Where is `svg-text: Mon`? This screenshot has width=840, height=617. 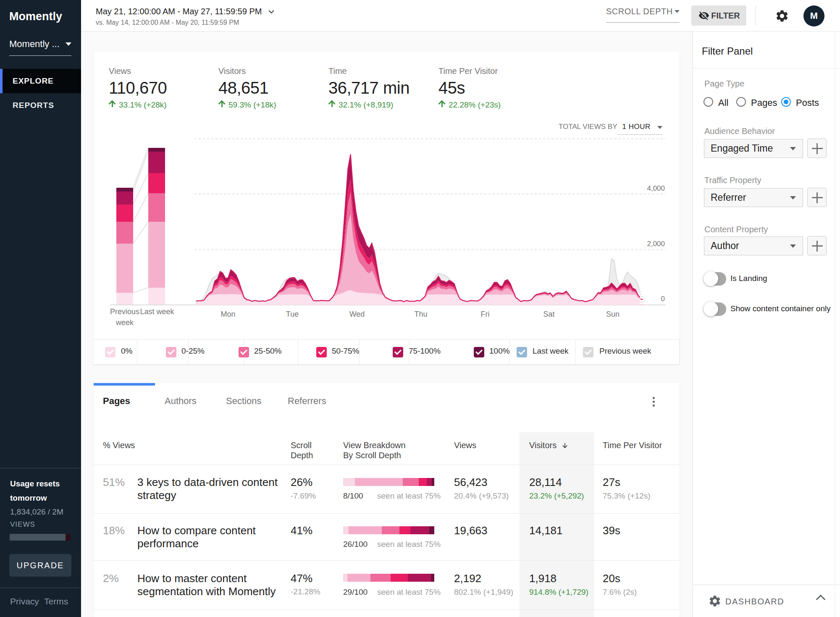 svg-text: Mon is located at coordinates (228, 314).